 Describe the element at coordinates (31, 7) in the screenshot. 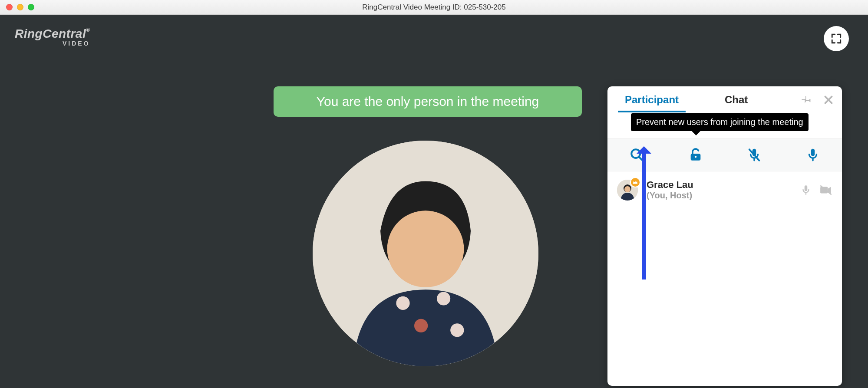

I see `zoom-window-button` at that location.